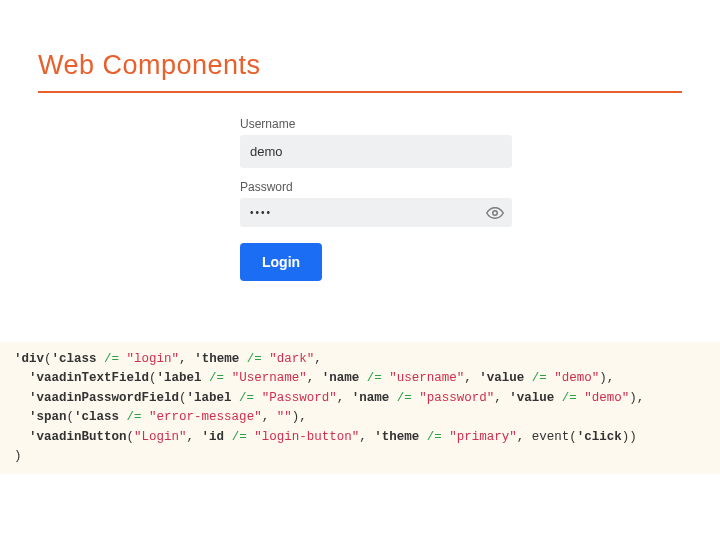  I want to click on page-title: Web Components, so click(360, 70).